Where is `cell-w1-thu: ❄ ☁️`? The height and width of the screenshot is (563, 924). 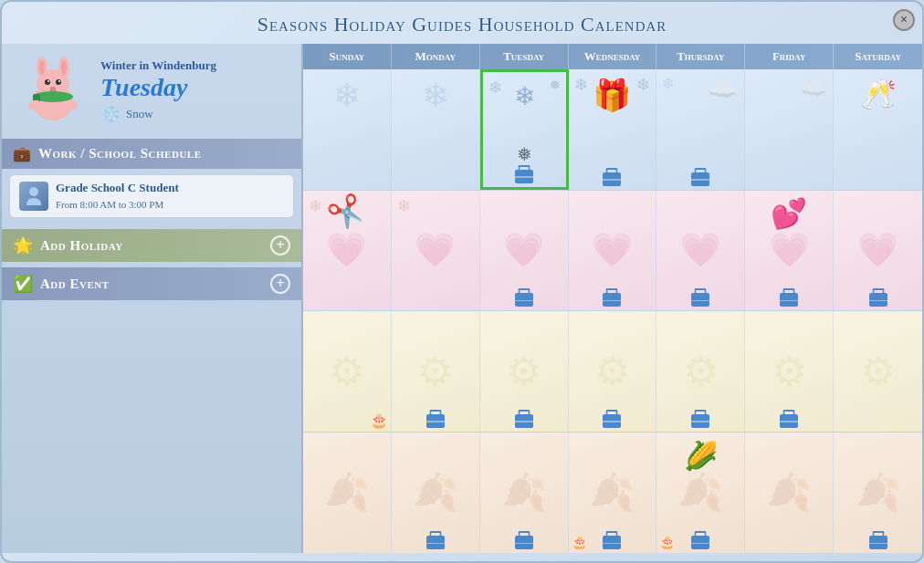
cell-w1-thu: ❄ ☁️ is located at coordinates (701, 130).